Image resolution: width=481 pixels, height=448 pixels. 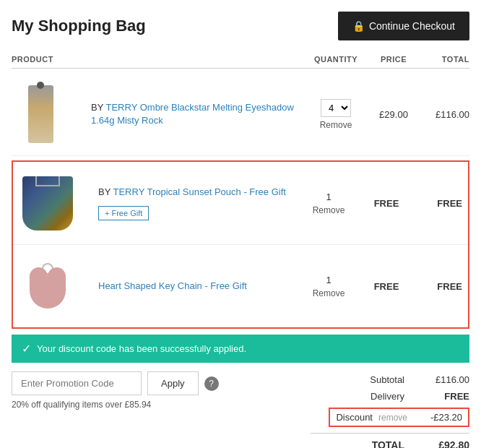 What do you see at coordinates (197, 203) in the screenshot?
I see `product-details-pouch: BY TERRY Tropical Sunset Pouch - Free Gi…` at bounding box center [197, 203].